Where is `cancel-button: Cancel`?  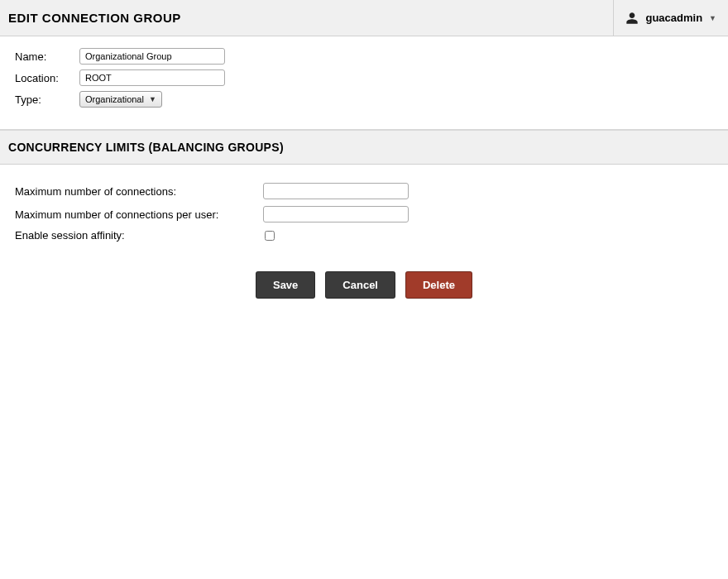 cancel-button: Cancel is located at coordinates (361, 285).